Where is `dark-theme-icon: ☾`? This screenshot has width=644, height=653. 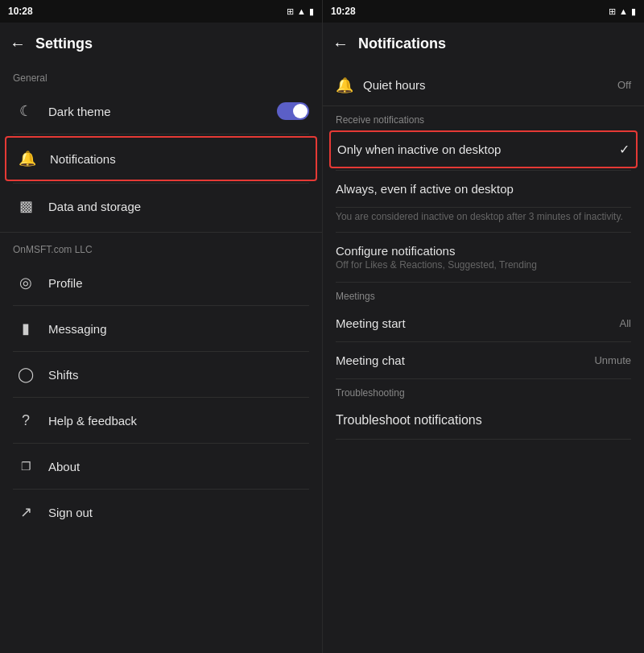
dark-theme-icon: ☾ is located at coordinates (26, 111).